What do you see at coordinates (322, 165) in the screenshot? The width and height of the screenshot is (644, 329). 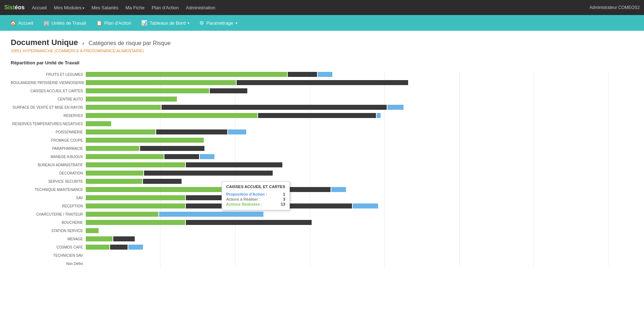 I see `chart-row: BUREAUX ADMINISTRATIF` at bounding box center [322, 165].